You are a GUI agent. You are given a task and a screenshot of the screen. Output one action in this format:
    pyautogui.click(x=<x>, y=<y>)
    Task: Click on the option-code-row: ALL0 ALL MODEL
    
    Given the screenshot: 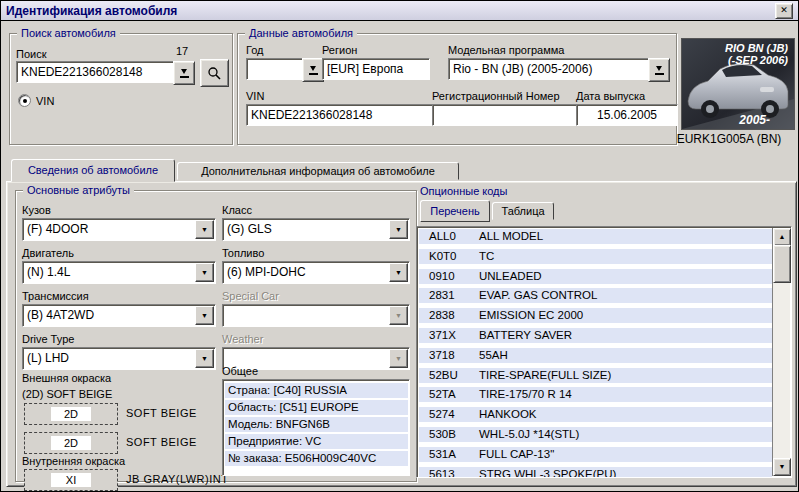 What is the action you would take?
    pyautogui.click(x=596, y=236)
    